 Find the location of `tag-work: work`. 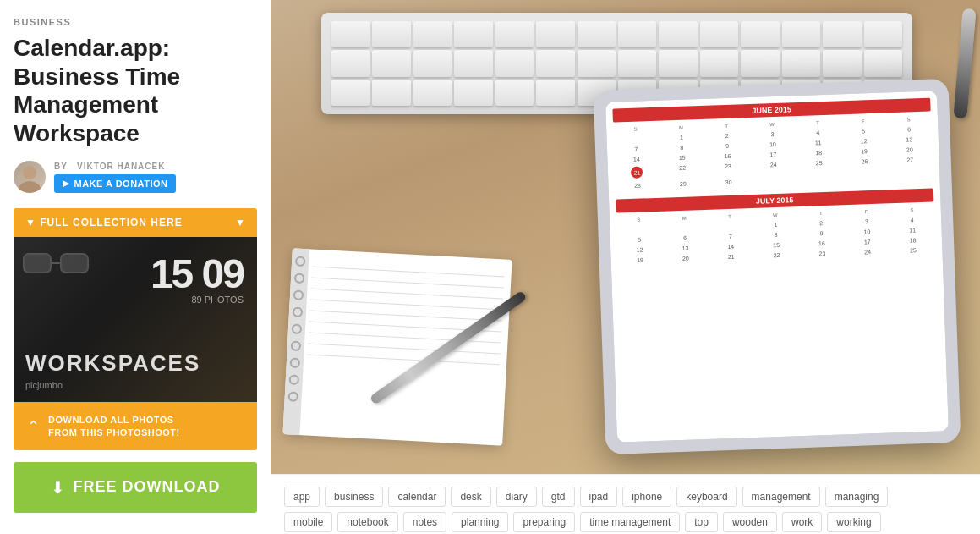

tag-work: work is located at coordinates (802, 522).